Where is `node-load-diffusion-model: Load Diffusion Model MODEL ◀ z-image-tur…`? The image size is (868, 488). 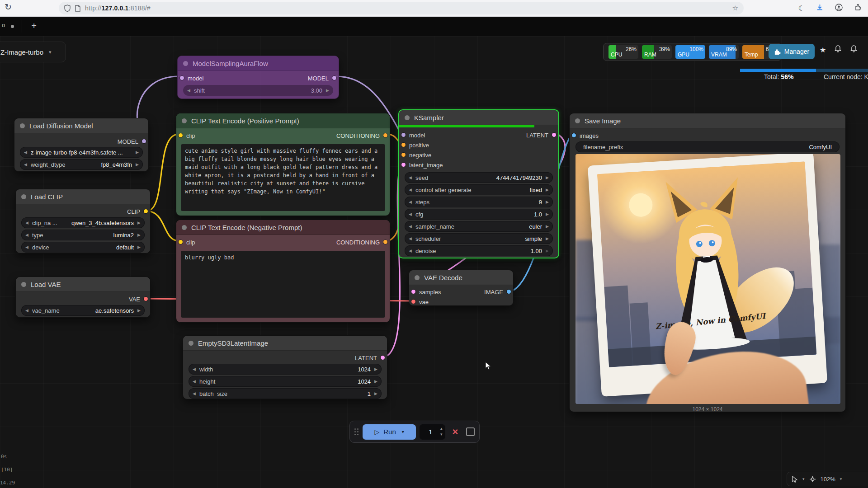 node-load-diffusion-model: Load Diffusion Model MODEL ◀ z-image-tur… is located at coordinates (81, 145).